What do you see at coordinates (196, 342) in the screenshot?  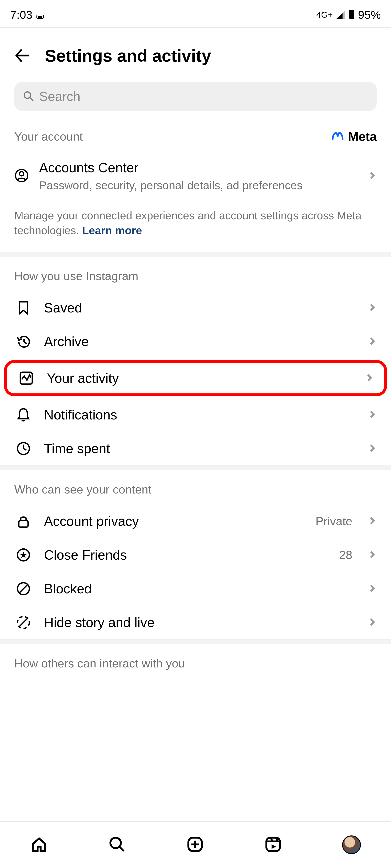 I see `row-archive: Archive` at bounding box center [196, 342].